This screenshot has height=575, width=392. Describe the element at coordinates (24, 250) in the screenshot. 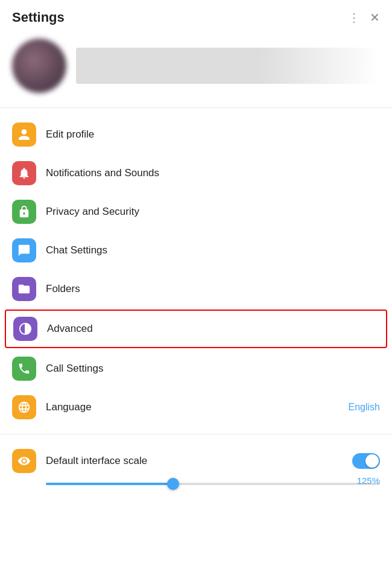

I see `chat-icon` at that location.